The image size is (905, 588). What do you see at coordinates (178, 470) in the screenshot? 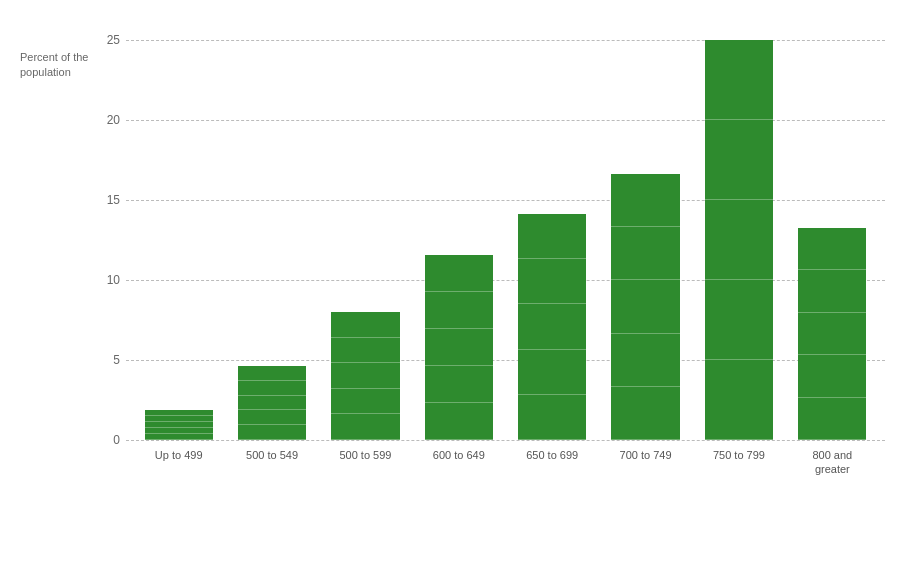
I see `x-label: Up to 499` at bounding box center [178, 470].